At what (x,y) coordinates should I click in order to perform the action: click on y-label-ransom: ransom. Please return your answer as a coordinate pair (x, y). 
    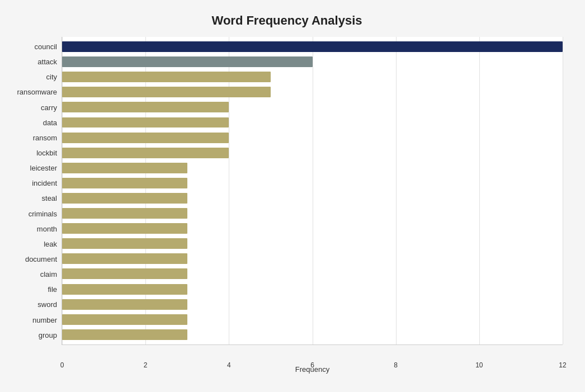
    Looking at the image, I should click on (45, 138).